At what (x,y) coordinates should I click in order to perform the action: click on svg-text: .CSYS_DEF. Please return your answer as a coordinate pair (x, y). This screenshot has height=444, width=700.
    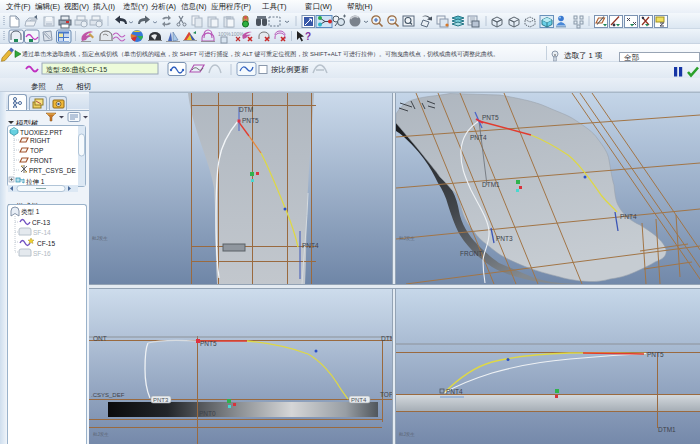
    Looking at the image, I should click on (108, 395).